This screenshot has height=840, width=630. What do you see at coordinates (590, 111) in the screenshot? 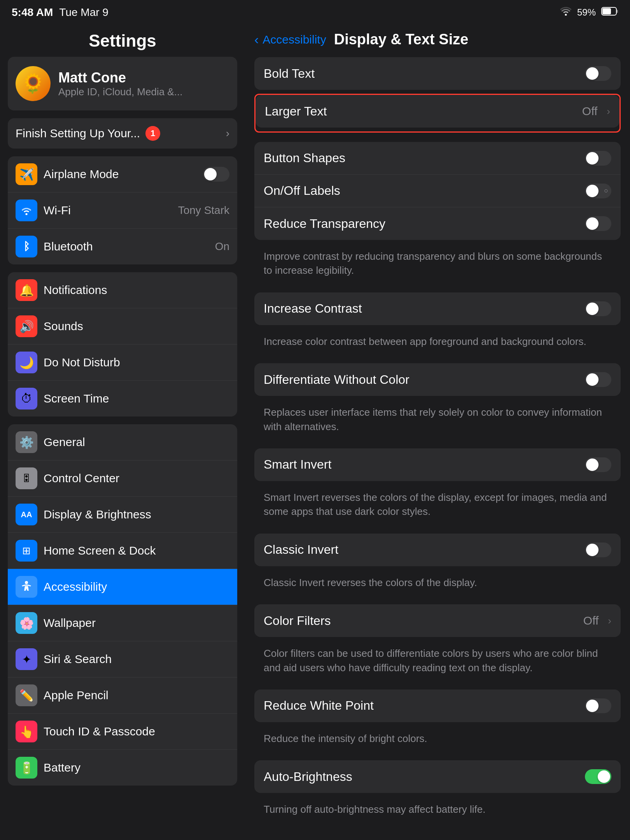
I see `largertext-value: Off` at bounding box center [590, 111].